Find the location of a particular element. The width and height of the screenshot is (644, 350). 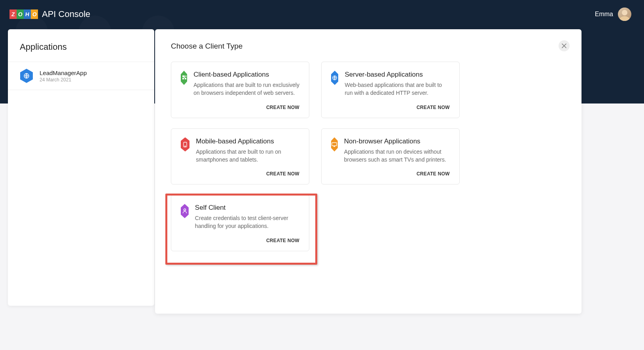

client-type-card-non-browser: Non-browser Applications Applications th… is located at coordinates (390, 156).